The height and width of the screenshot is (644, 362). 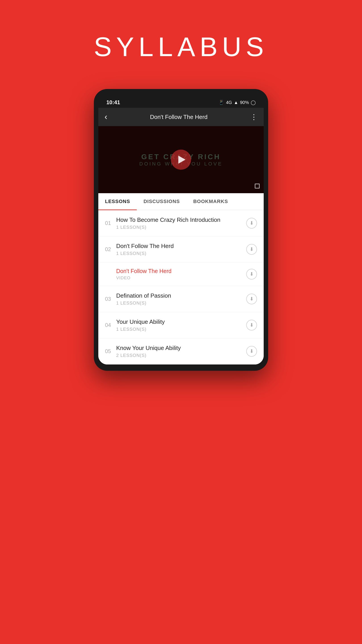 What do you see at coordinates (162, 202) in the screenshot?
I see `tab-discussions: DISCUSSIONS` at bounding box center [162, 202].